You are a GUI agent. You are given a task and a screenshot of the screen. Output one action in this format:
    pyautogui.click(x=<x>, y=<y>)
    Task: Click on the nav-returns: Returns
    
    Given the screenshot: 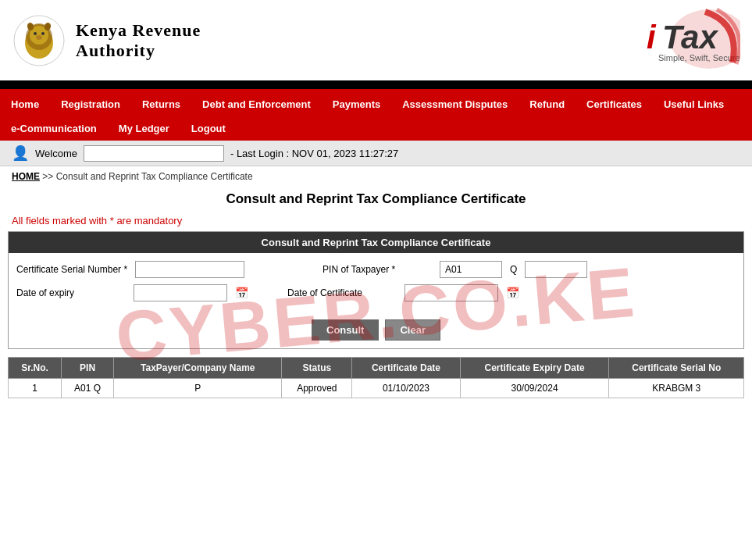 What is the action you would take?
    pyautogui.click(x=161, y=105)
    